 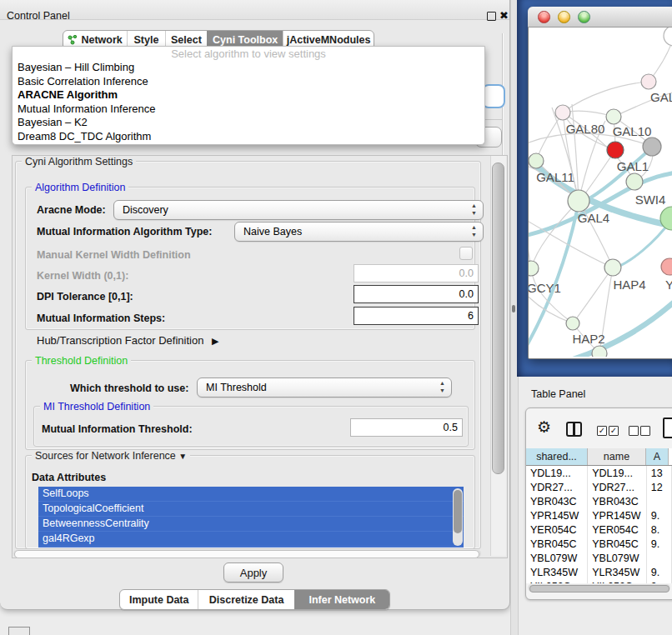 What do you see at coordinates (599, 502) in the screenshot?
I see `table-row: YBR043C YBR043C` at bounding box center [599, 502].